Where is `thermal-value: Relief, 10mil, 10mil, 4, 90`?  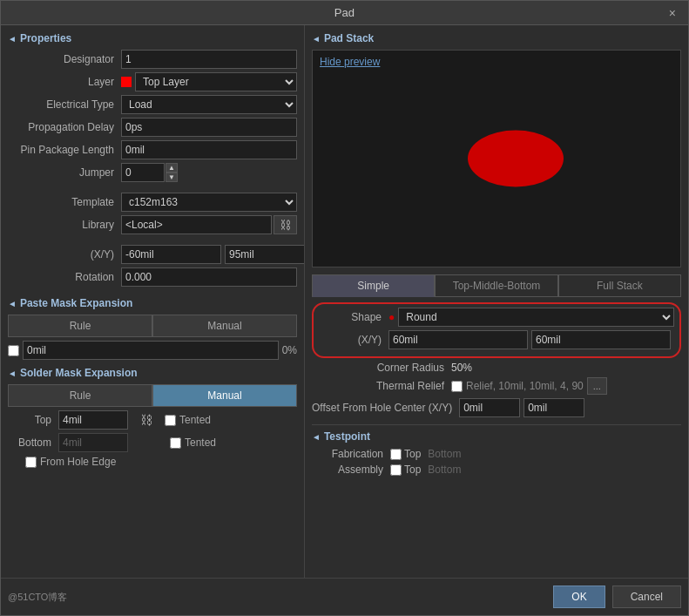
thermal-value: Relief, 10mil, 10mil, 4, 90 is located at coordinates (524, 386).